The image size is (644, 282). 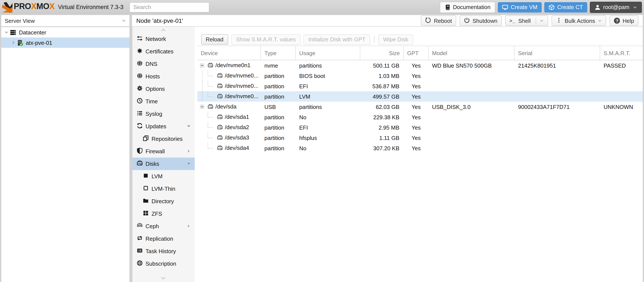 I want to click on table-row-3: /dev/nvme0...partitionLVM499.57 GBYes, so click(x=420, y=96).